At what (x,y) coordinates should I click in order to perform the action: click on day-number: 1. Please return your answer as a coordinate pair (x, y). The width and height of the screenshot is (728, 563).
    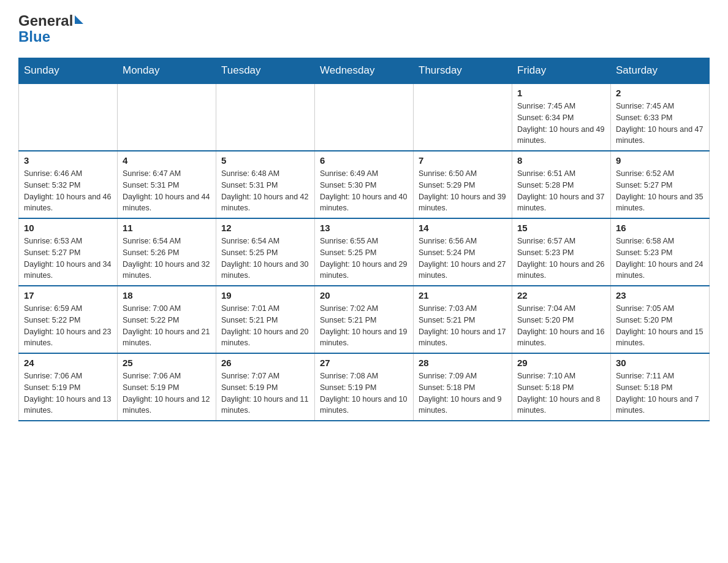
    Looking at the image, I should click on (561, 93).